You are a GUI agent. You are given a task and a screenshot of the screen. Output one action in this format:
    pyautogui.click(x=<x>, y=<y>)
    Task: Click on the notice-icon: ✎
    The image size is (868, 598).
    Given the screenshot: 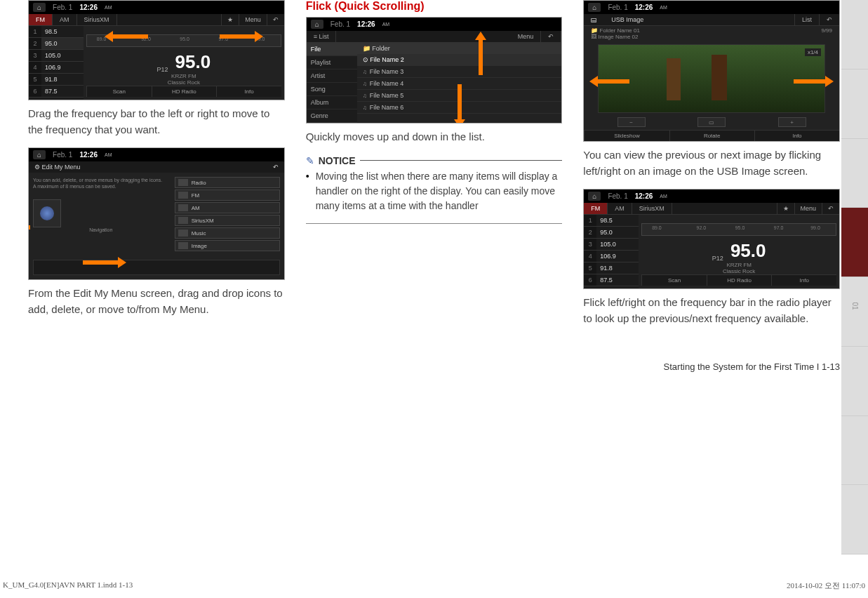 What is the action you would take?
    pyautogui.click(x=310, y=161)
    